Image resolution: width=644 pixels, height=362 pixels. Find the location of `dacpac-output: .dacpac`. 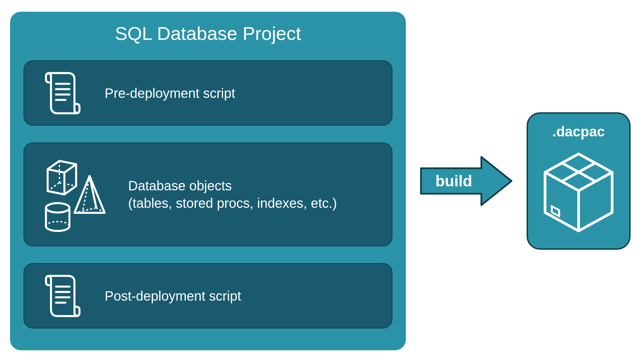

dacpac-output: .dacpac is located at coordinates (579, 181).